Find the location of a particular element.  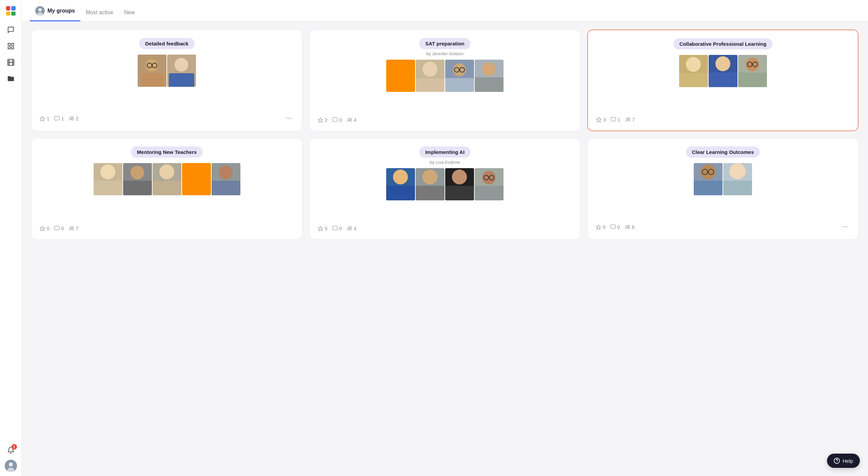

group-title-badge: Collaborative Professional Learning is located at coordinates (723, 44).